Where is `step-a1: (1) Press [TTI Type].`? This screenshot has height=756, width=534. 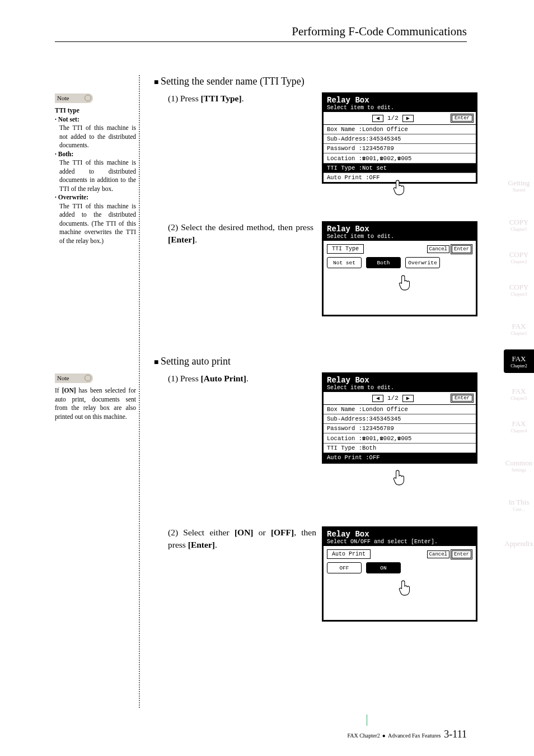
step-a1: (1) Press [TTI Type]. is located at coordinates (238, 99).